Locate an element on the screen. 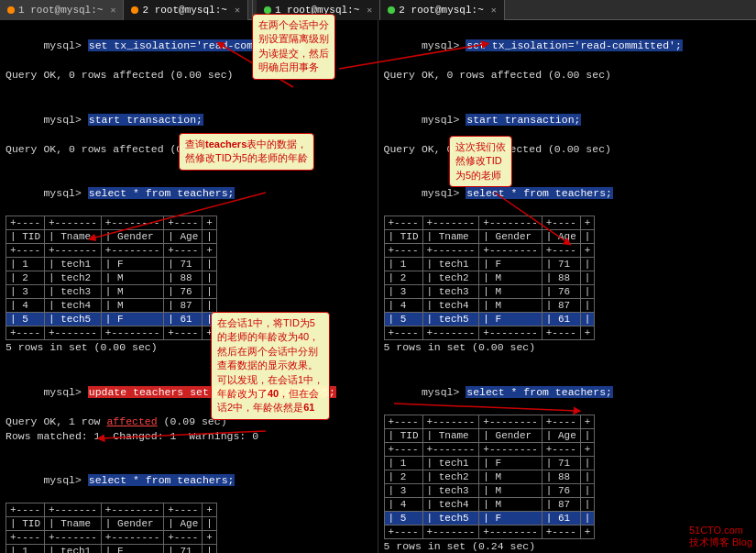 Image resolution: width=756 pixels, height=553 pixels. right-table-2: +----+-------+--------+----+ | TID| Tnam… is located at coordinates (489, 477).